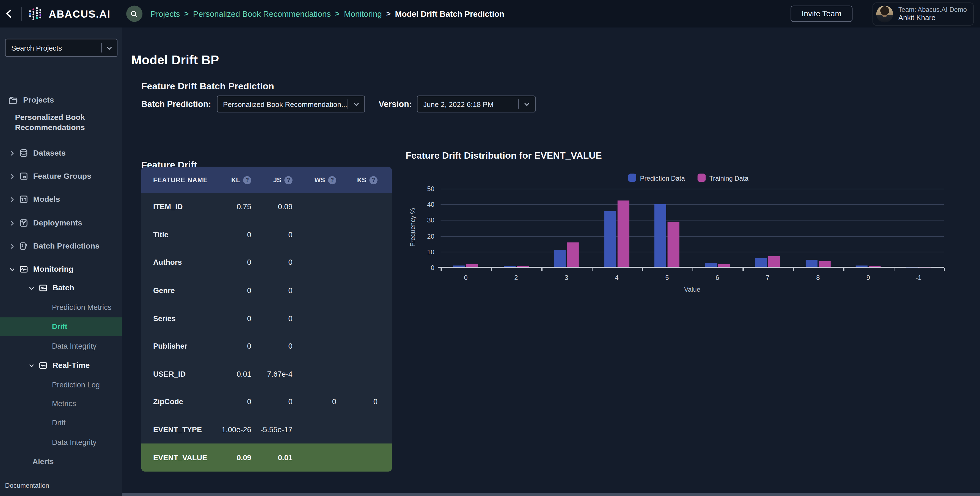  I want to click on user-menu: Team: Abacus.AI Demo Ankit Khare, so click(923, 14).